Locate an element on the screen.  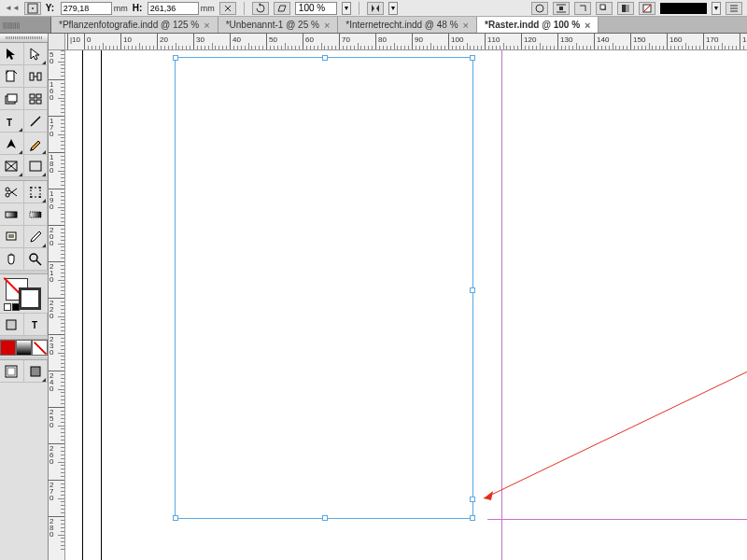
line-tool is located at coordinates (36, 121).